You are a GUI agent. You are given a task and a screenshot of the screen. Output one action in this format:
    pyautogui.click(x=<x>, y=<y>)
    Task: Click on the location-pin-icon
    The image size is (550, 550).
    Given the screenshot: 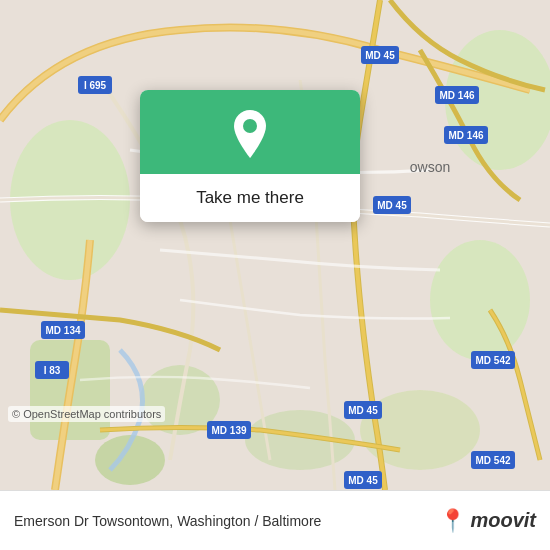 What is the action you would take?
    pyautogui.click(x=250, y=134)
    